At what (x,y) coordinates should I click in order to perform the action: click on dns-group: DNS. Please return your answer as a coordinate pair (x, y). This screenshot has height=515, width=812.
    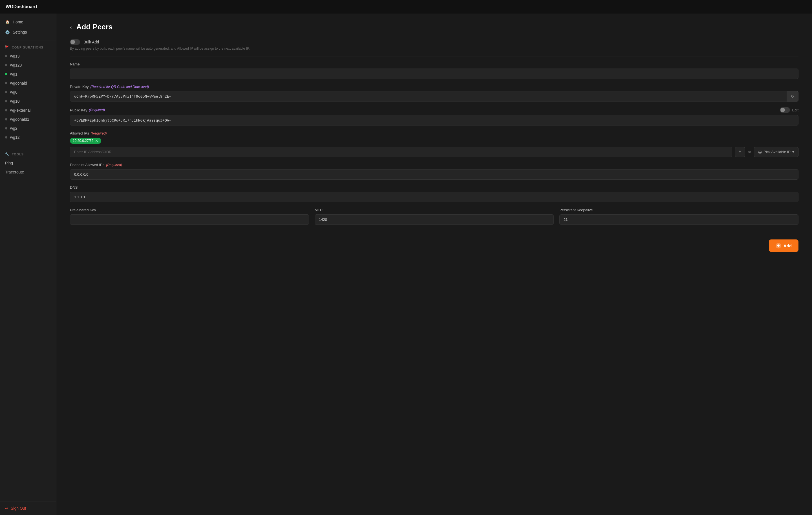
    Looking at the image, I should click on (434, 194).